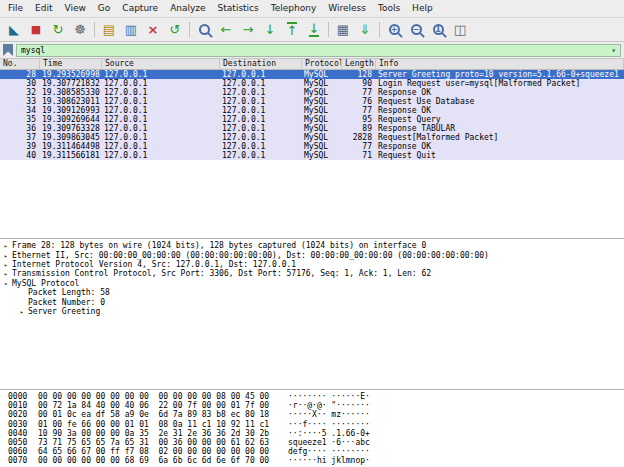 The width and height of the screenshot is (624, 467). Describe the element at coordinates (329, 452) in the screenshot. I see `hex-ascii: defg···· ········` at that location.